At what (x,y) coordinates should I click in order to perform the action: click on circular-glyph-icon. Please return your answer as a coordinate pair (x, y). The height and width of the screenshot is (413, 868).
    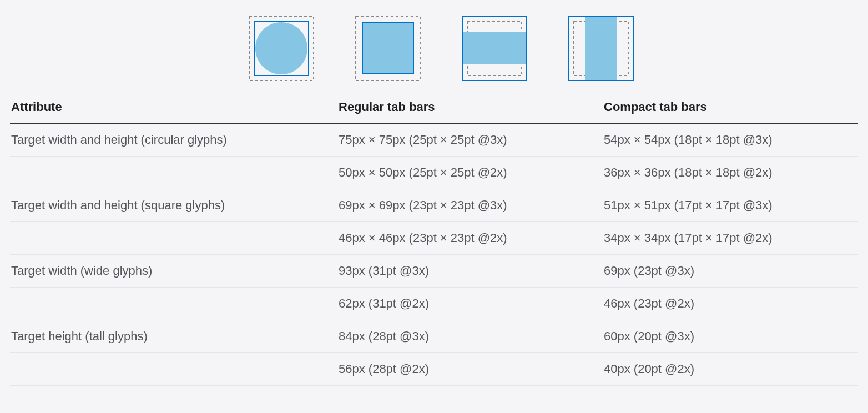
    Looking at the image, I should click on (281, 48).